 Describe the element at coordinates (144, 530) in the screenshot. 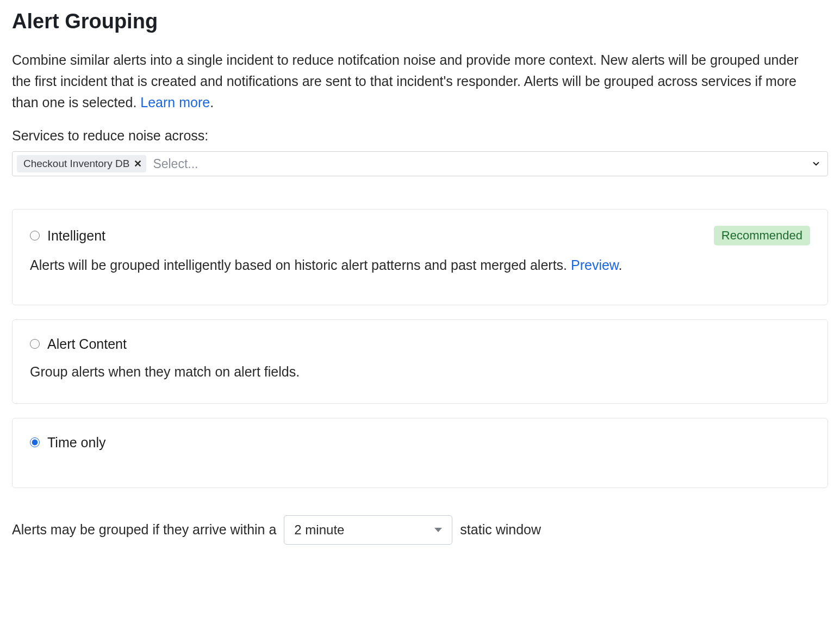

I see `time-config-prefix: Alerts may be grouped if they arrive wit…` at that location.